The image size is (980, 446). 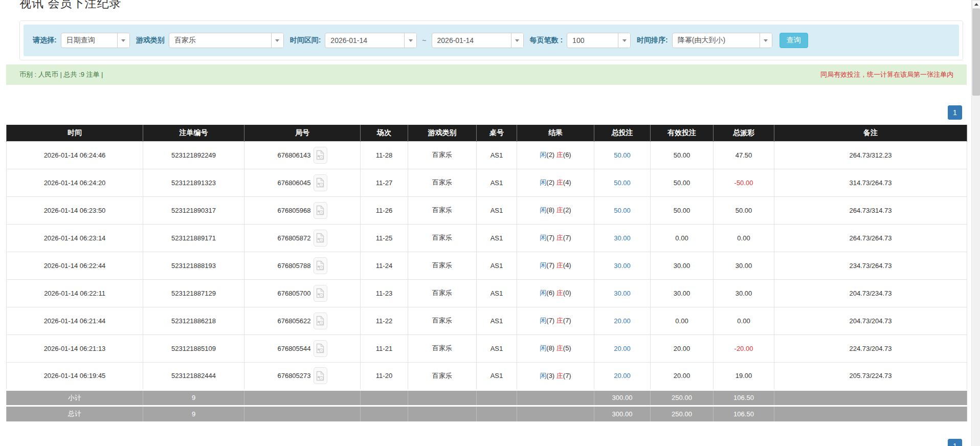 What do you see at coordinates (622, 413) in the screenshot?
I see `total-total-bet: 300.00` at bounding box center [622, 413].